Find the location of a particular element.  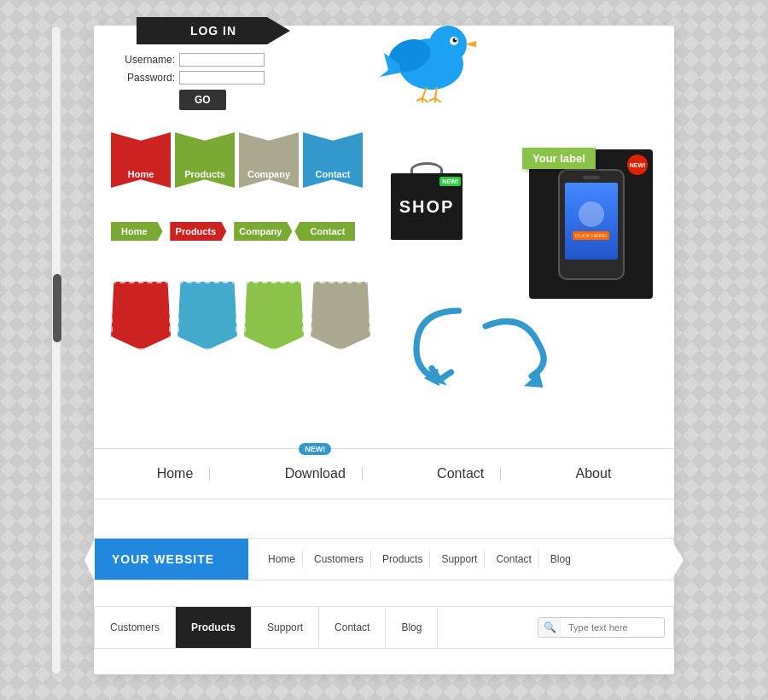

shop-bag: SHOP NEW! is located at coordinates (427, 203).